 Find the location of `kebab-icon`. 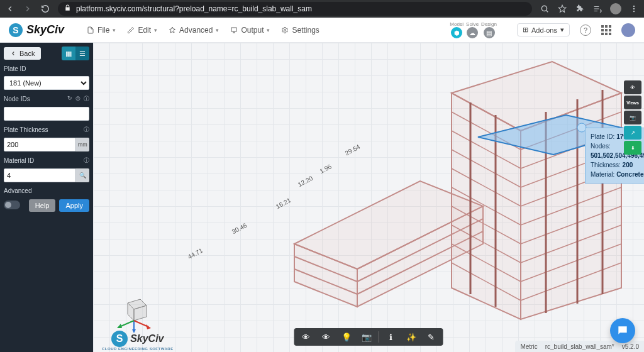

kebab-icon is located at coordinates (634, 9).